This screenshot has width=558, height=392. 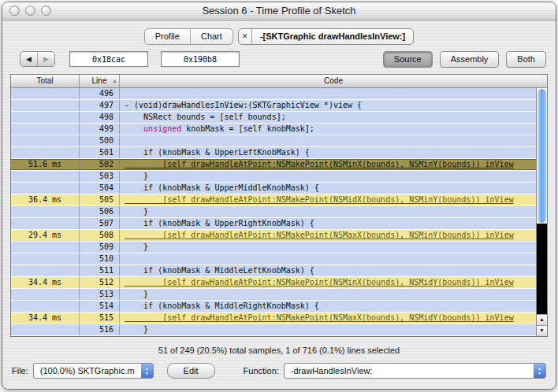 What do you see at coordinates (99, 94) in the screenshot?
I see `line-number-cell: 496` at bounding box center [99, 94].